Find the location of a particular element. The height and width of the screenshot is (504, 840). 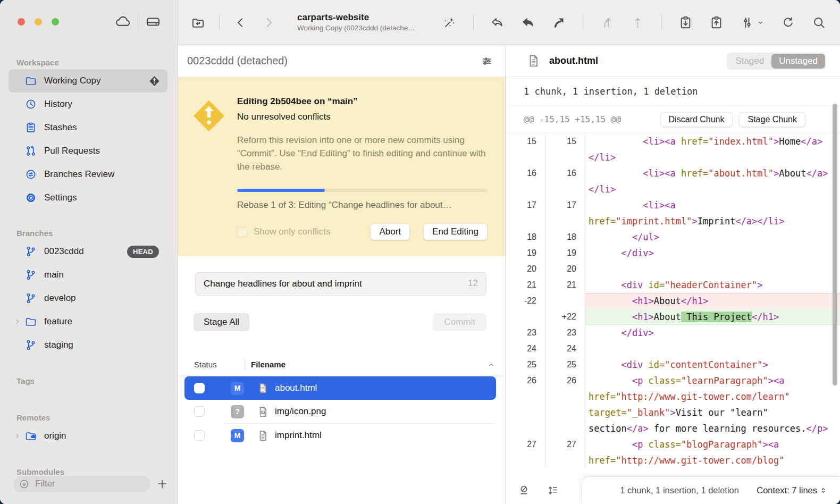

stepper-icon is located at coordinates (823, 490).